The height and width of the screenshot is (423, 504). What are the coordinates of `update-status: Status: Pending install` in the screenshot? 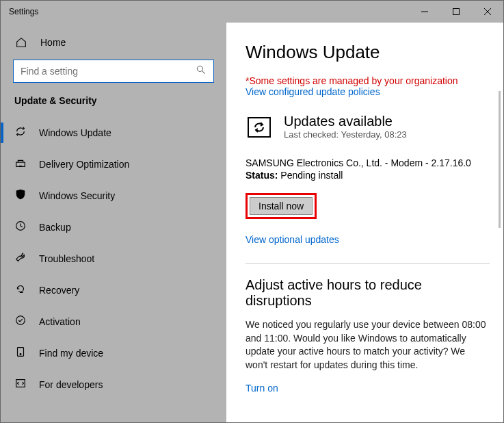 It's located at (368, 175).